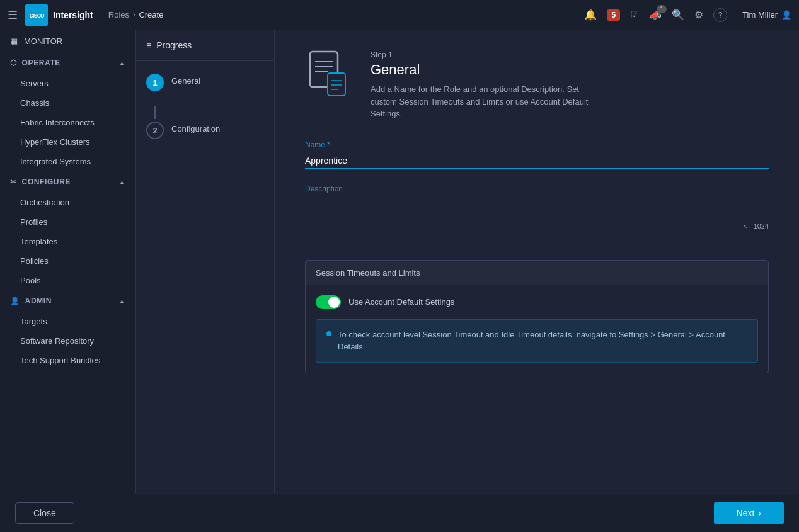 The height and width of the screenshot is (532, 799). What do you see at coordinates (537, 329) in the screenshot?
I see `session-body: Use Account Default Settings To check ac…` at bounding box center [537, 329].